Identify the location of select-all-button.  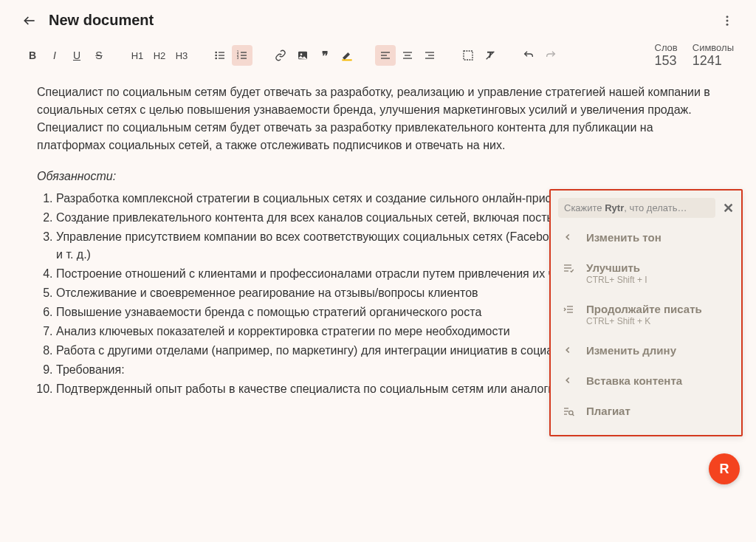
(468, 55).